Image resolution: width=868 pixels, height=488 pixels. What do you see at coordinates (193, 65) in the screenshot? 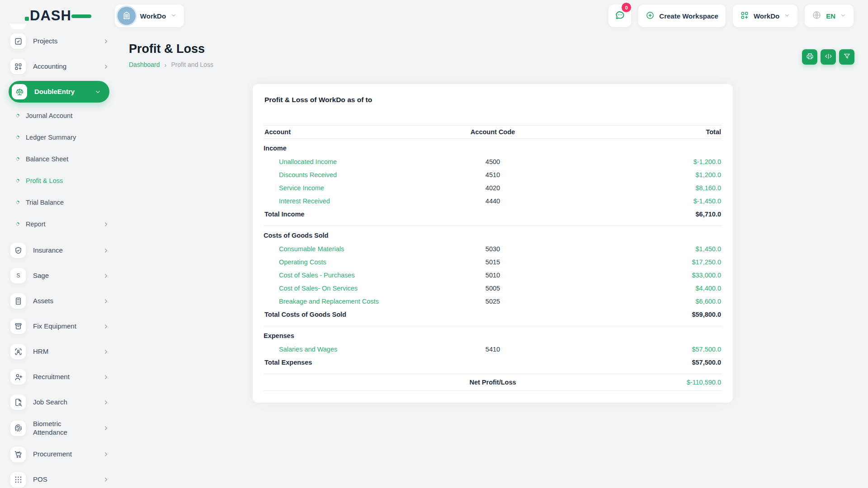
I see `breadcrumb-current: Profit and Loss` at bounding box center [193, 65].